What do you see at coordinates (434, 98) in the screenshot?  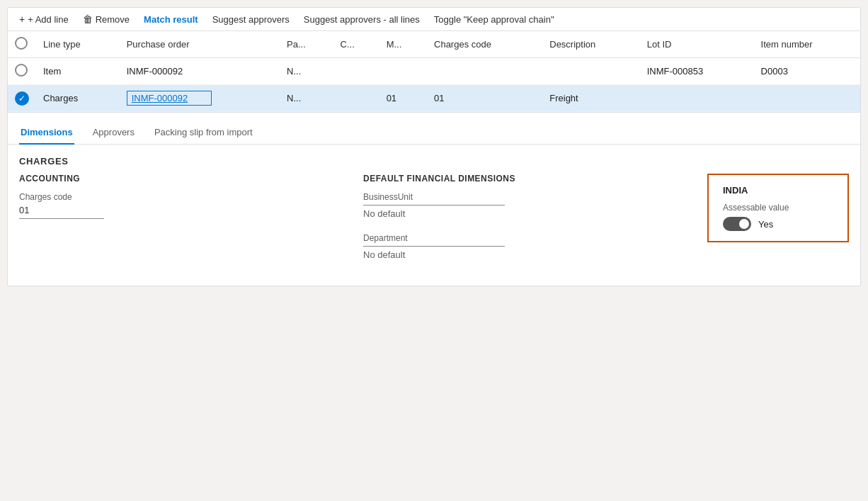 I see `table-row: ✓ Charges INMF-000092 N... 01 01 Freight` at bounding box center [434, 98].